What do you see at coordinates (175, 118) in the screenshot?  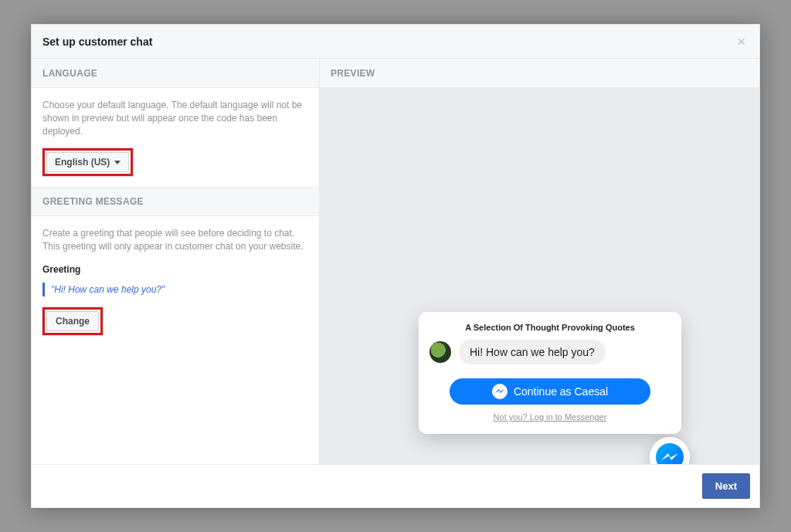 I see `language-description: Choose your default language. The defaul…` at bounding box center [175, 118].